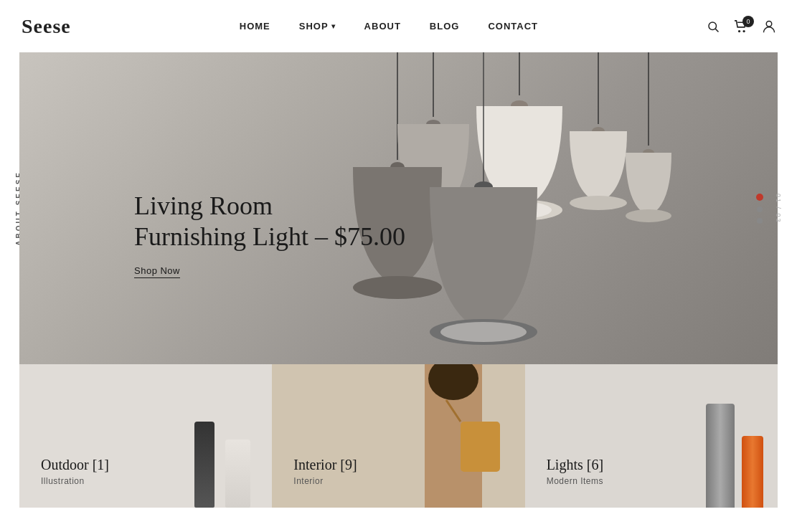  What do you see at coordinates (453, 436) in the screenshot?
I see `person-svg` at bounding box center [453, 436].